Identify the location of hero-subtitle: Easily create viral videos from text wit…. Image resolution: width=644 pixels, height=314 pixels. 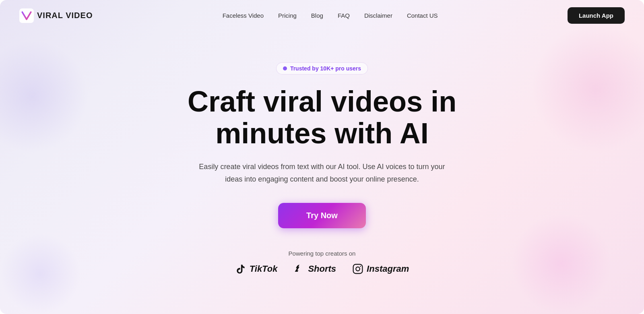
(322, 173).